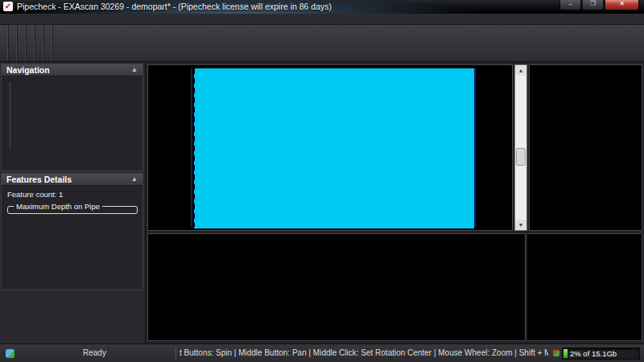  Describe the element at coordinates (621, 5) in the screenshot. I see `close-button: ✕` at that location.